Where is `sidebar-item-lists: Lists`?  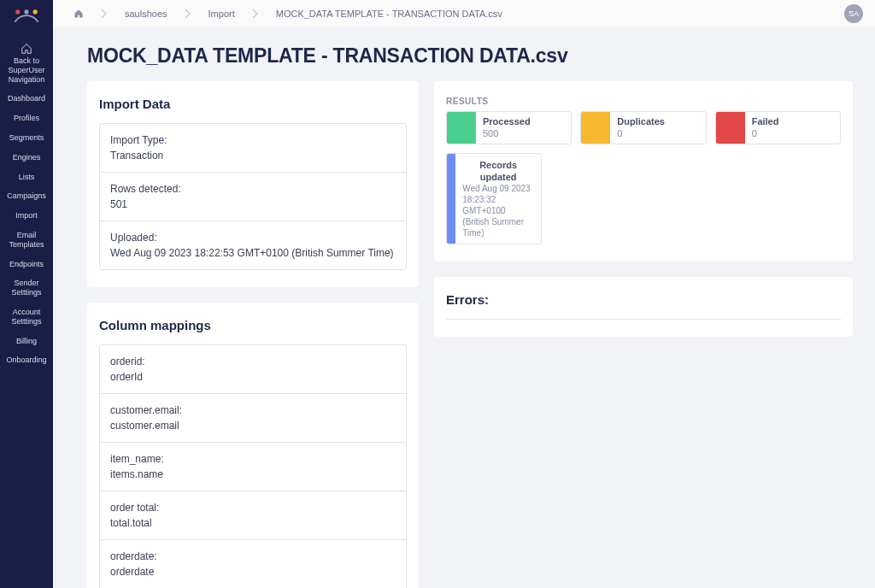
sidebar-item-lists: Lists is located at coordinates (26, 178).